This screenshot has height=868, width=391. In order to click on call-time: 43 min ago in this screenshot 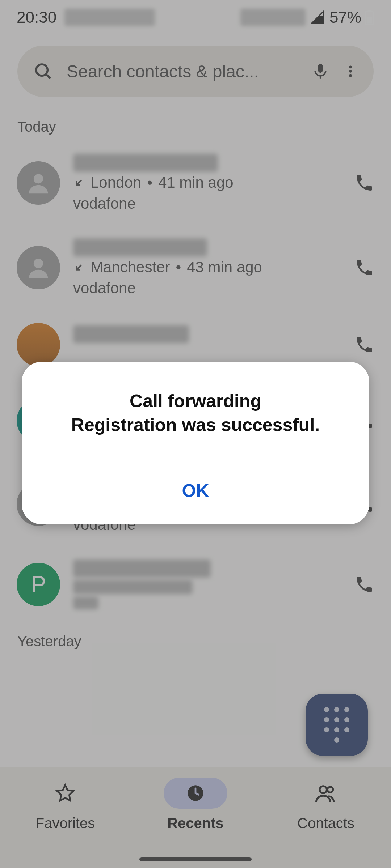, I will do `click(224, 267)`.